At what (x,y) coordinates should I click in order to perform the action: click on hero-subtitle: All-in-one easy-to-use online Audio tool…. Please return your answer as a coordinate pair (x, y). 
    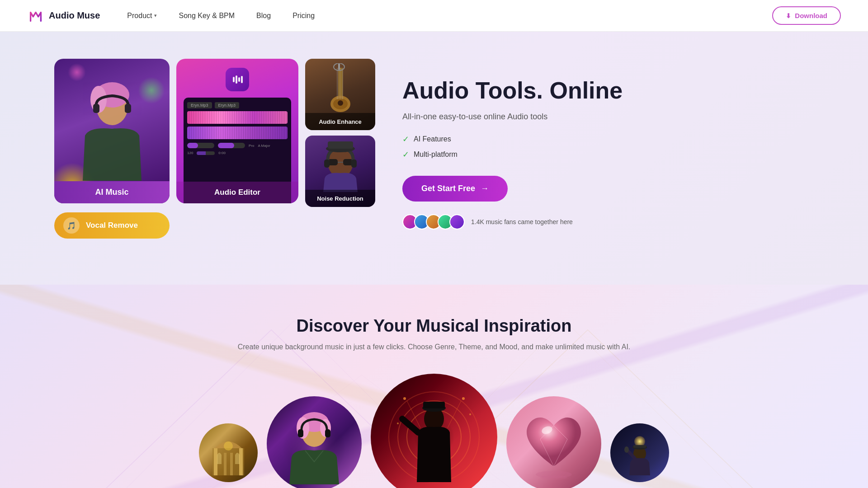
    Looking at the image, I should click on (527, 117).